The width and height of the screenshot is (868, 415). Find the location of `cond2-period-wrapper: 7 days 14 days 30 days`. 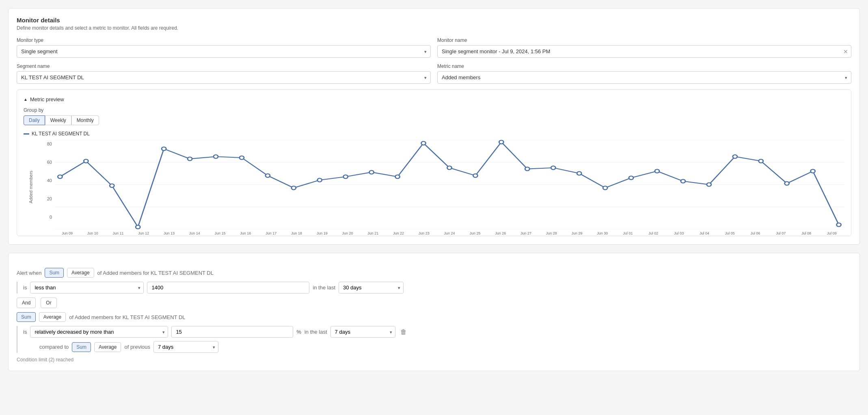

cond2-period-wrapper: 7 days 14 days 30 days is located at coordinates (363, 332).